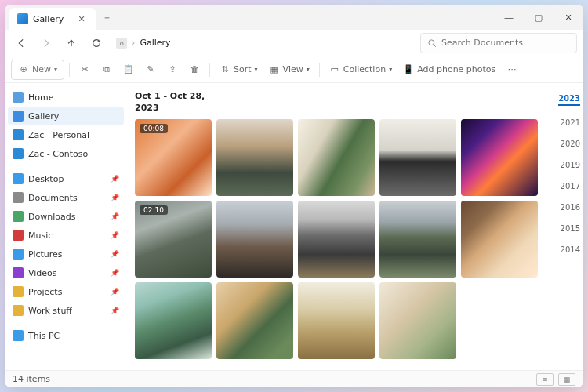  Describe the element at coordinates (173, 158) in the screenshot. I see `gallery-thumbnail: 00:08` at that location.